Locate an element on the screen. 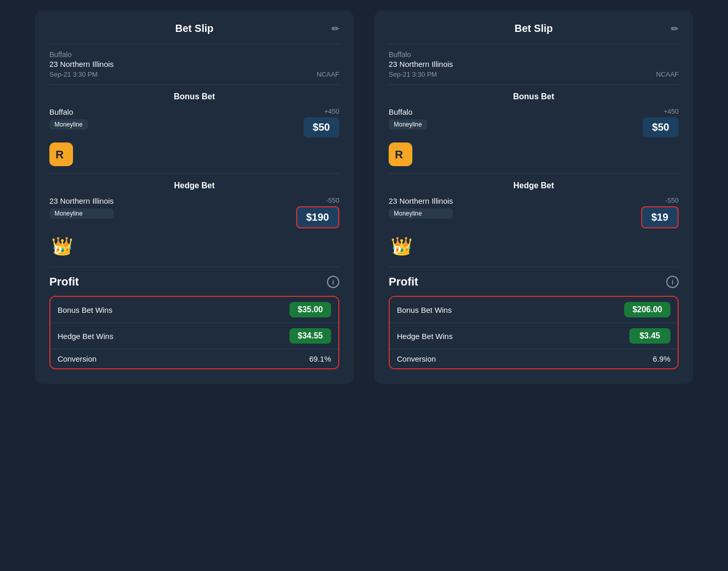  hedge-bet-right-right: -550 $19 is located at coordinates (660, 212).